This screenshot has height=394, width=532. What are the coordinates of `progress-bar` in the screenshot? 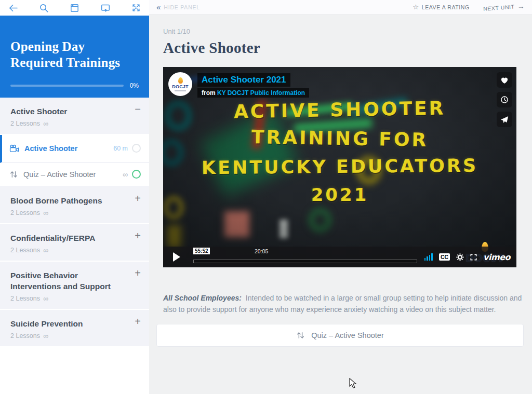 It's located at (67, 86).